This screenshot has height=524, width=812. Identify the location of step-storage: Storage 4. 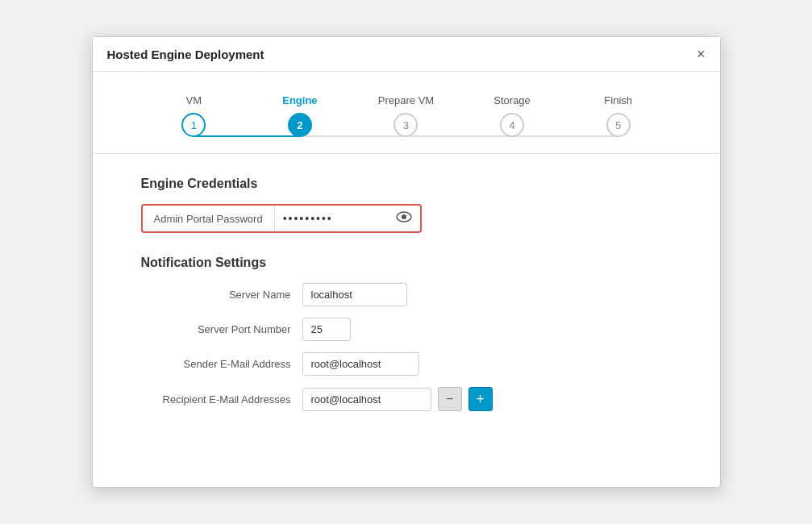
(512, 116).